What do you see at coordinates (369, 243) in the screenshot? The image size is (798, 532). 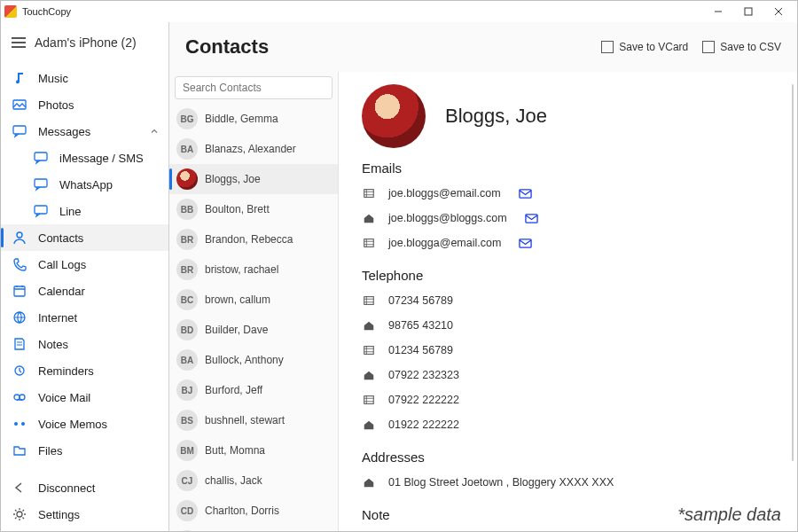 I see `work-icon` at bounding box center [369, 243].